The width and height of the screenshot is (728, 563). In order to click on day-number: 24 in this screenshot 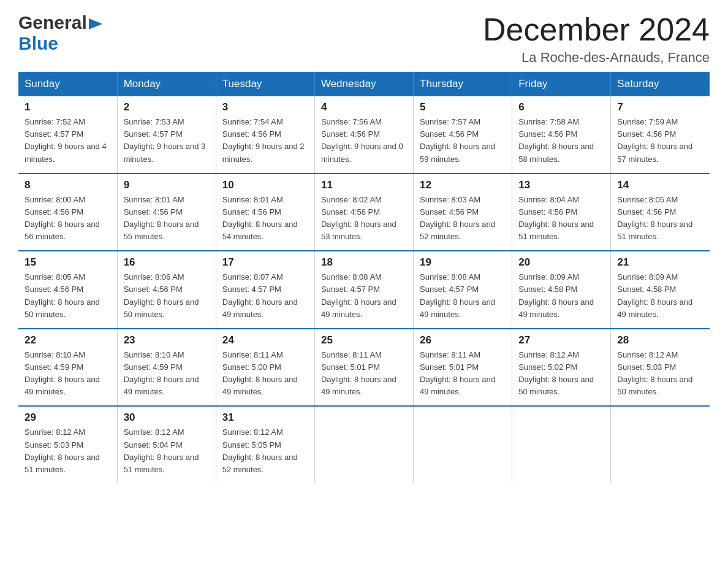, I will do `click(265, 340)`.